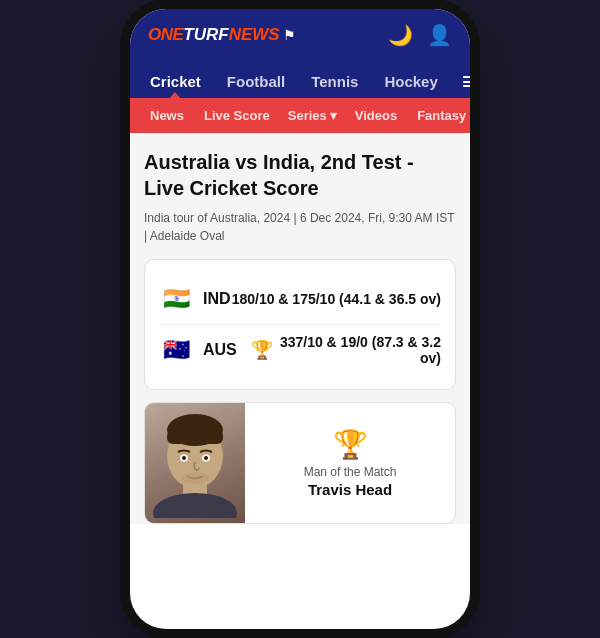  I want to click on motm-info: 🏆 Man of the Match Travis Head, so click(350, 463).